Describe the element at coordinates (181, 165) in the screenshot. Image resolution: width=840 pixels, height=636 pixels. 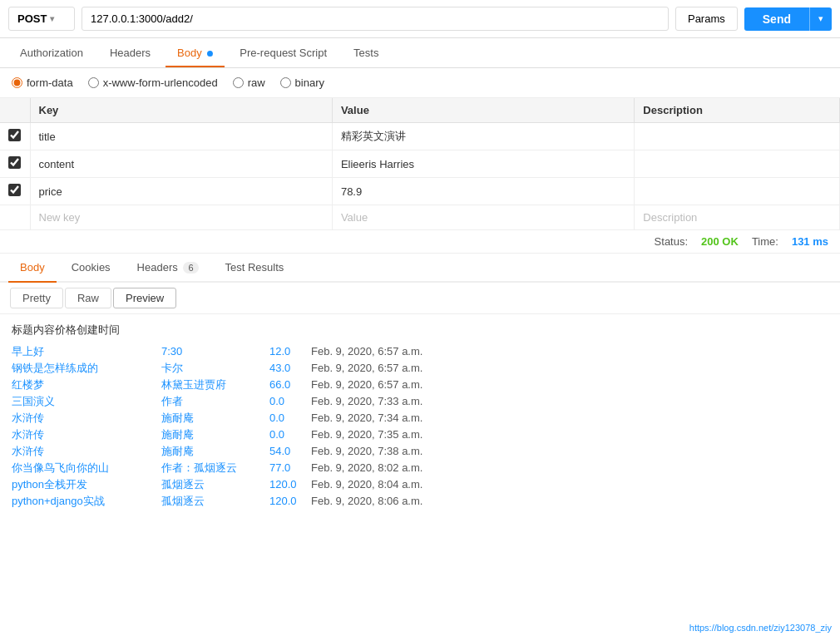
I see `row-key: content` at that location.